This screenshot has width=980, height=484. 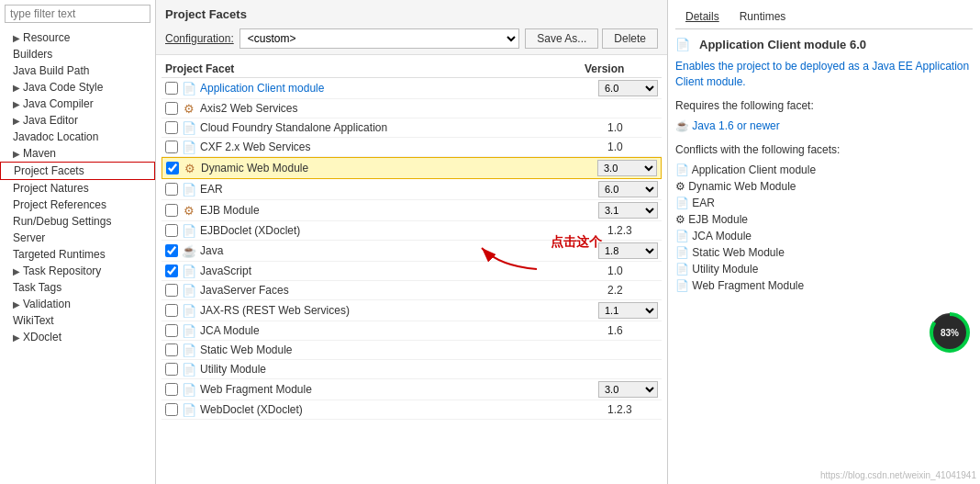 I want to click on conflict-item: 📄 Utility Module, so click(x=824, y=269).